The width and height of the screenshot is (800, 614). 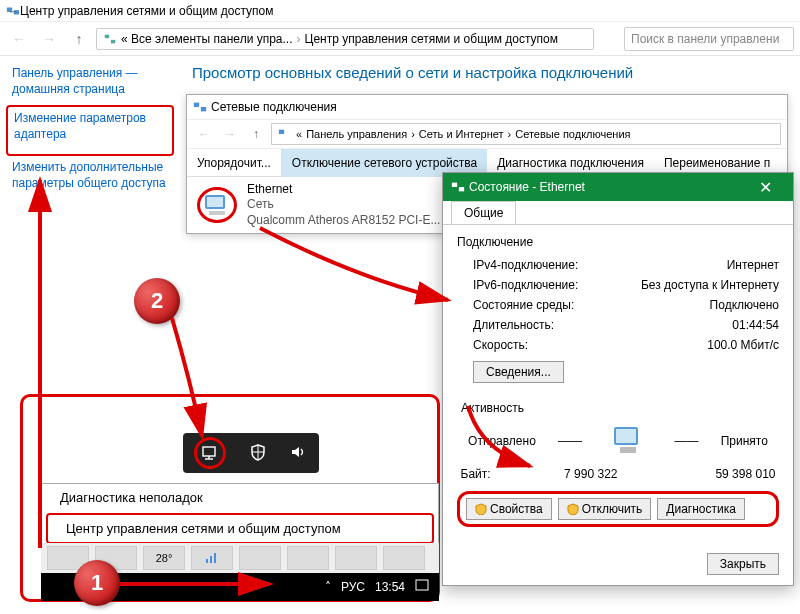 What do you see at coordinates (299, 454) in the screenshot?
I see `tray-volume-icon` at bounding box center [299, 454].